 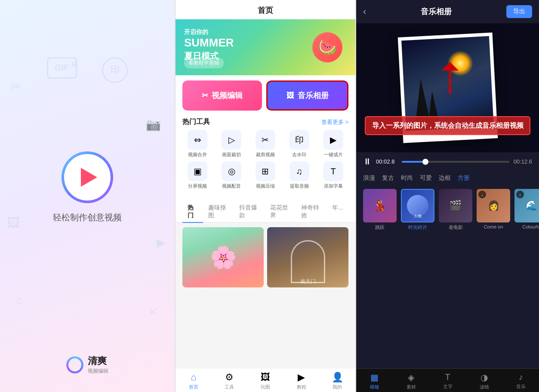 I want to click on thumb-label-come-on: Come on, so click(x=494, y=227).